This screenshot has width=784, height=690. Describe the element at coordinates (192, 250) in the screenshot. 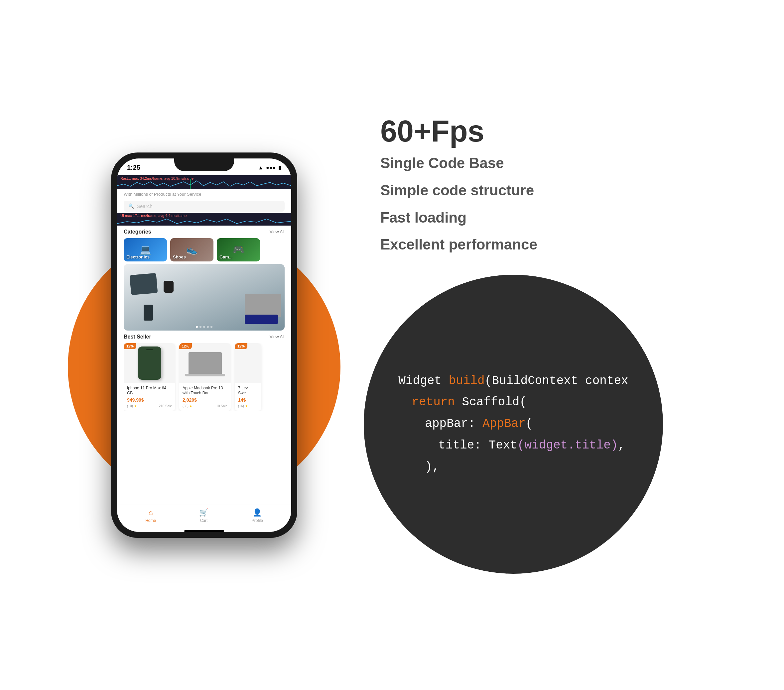

I see `shoes-icon: 👟` at that location.